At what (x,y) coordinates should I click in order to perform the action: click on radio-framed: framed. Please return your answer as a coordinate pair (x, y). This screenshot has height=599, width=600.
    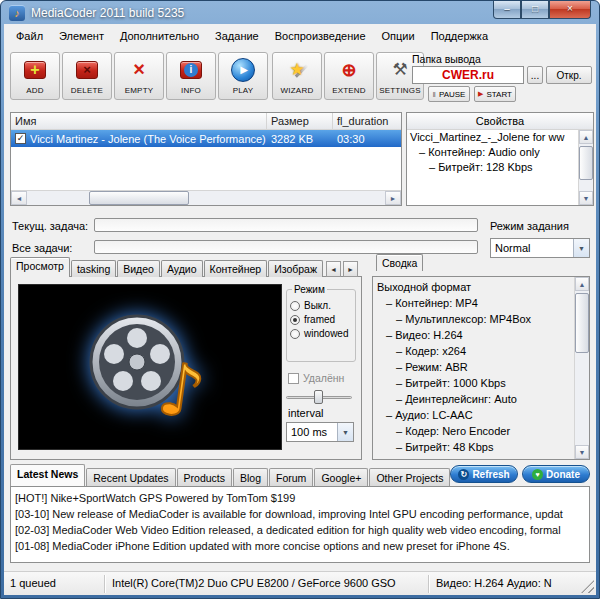
    Looking at the image, I should click on (321, 320).